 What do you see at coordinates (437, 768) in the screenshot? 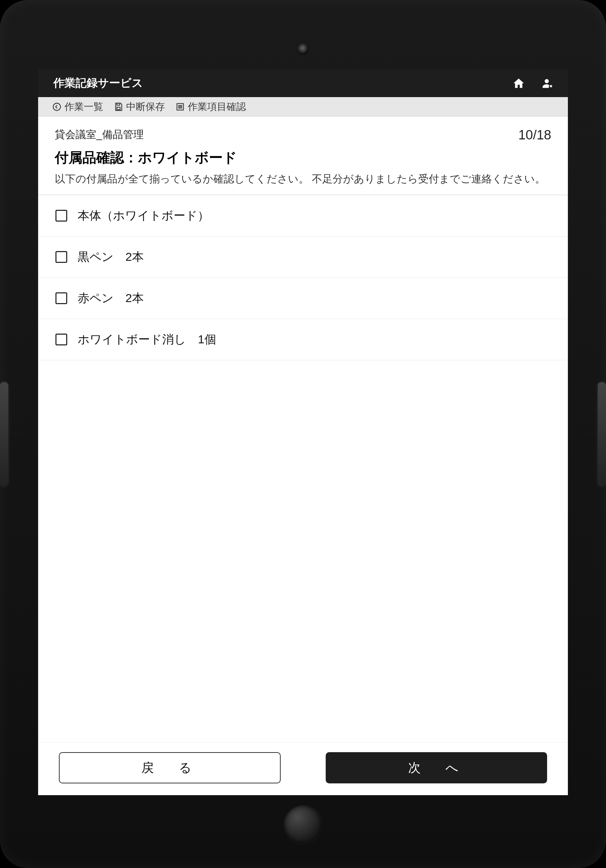
I see `next-button: 次 へ` at bounding box center [437, 768].